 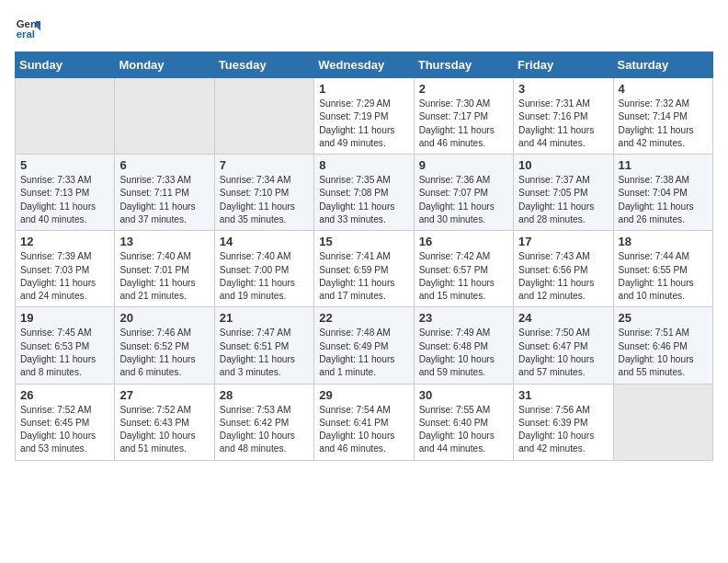 What do you see at coordinates (65, 269) in the screenshot?
I see `calendar-cell: 12Sunrise: 7:39 AM Sunset: 7:03 PM Dayli…` at bounding box center [65, 269].